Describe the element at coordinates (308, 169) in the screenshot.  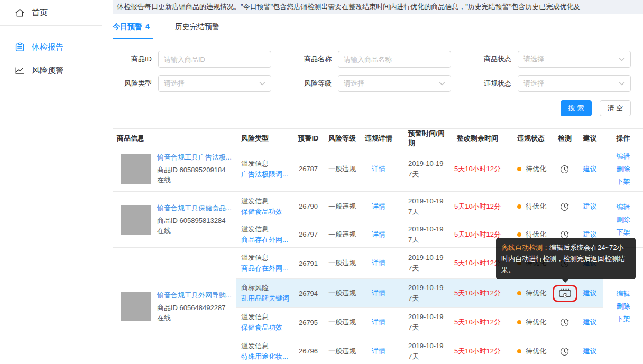
I see `warning-id: 26787` at that location.